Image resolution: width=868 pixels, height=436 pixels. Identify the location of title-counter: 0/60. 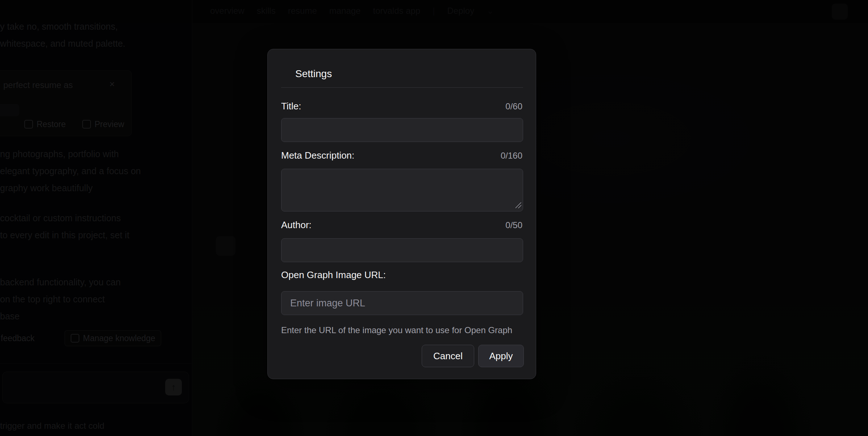
(514, 106).